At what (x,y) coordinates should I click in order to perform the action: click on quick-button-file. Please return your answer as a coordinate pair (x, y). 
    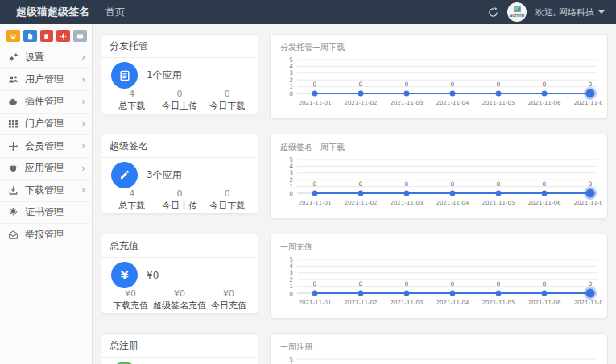
    Looking at the image, I should click on (31, 35).